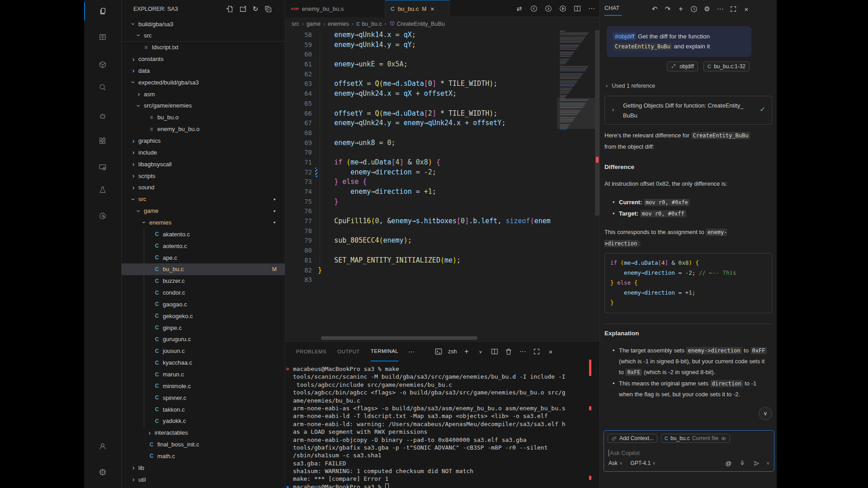 The image size is (868, 488). I want to click on tree-item-gekogeko-c: Cgekogeko.c, so click(203, 316).